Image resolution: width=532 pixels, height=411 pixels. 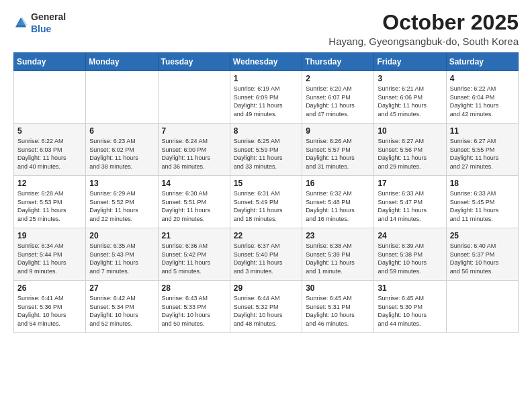 I want to click on header-sunday: Sunday, so click(x=50, y=62).